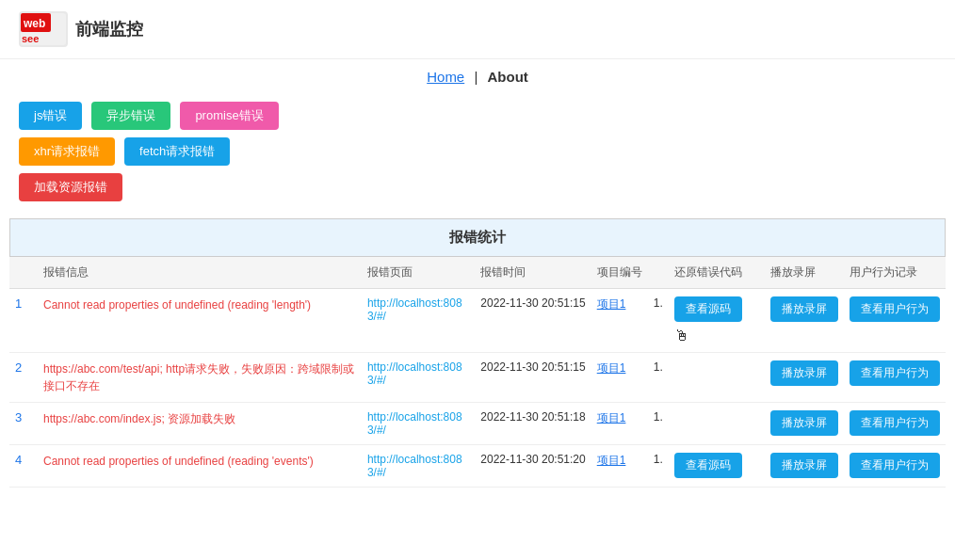 This screenshot has height=560, width=955. I want to click on home-link: Home, so click(445, 77).